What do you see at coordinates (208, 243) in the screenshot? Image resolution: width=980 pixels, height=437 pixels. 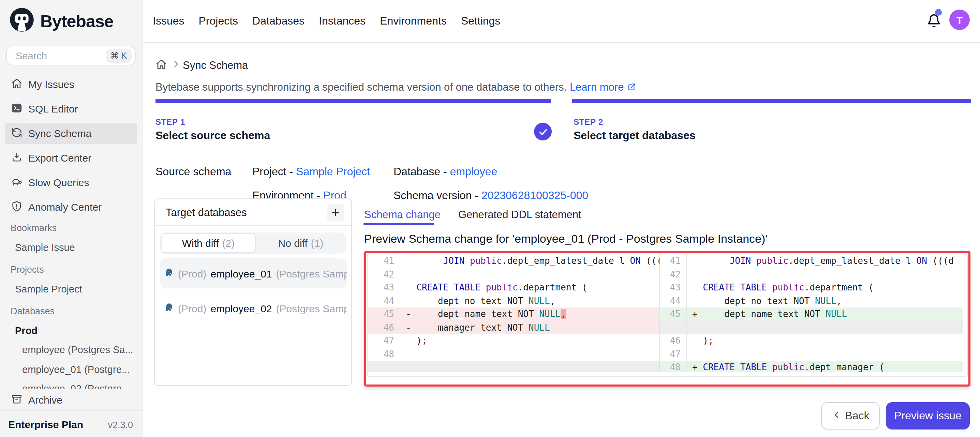 I see `tab-with-diff: With diff (2)` at bounding box center [208, 243].